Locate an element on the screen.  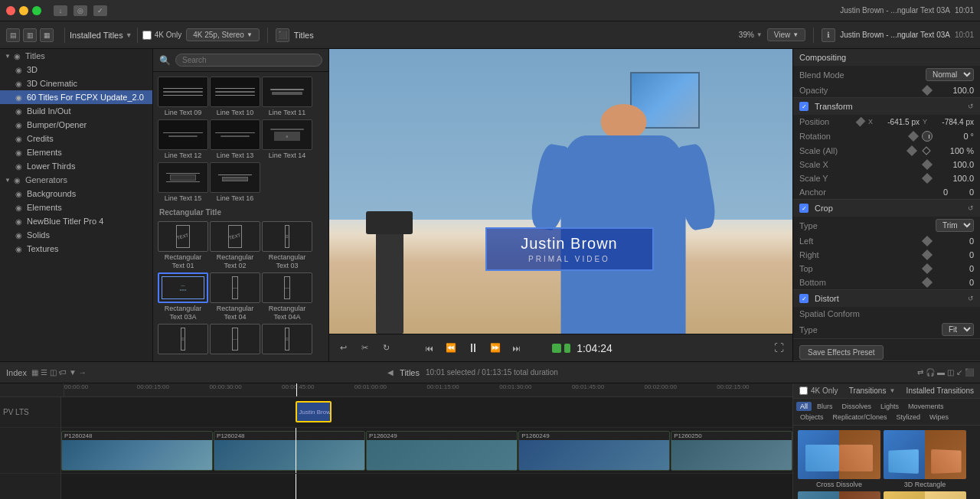
trans-filter-all: All is located at coordinates (804, 406).